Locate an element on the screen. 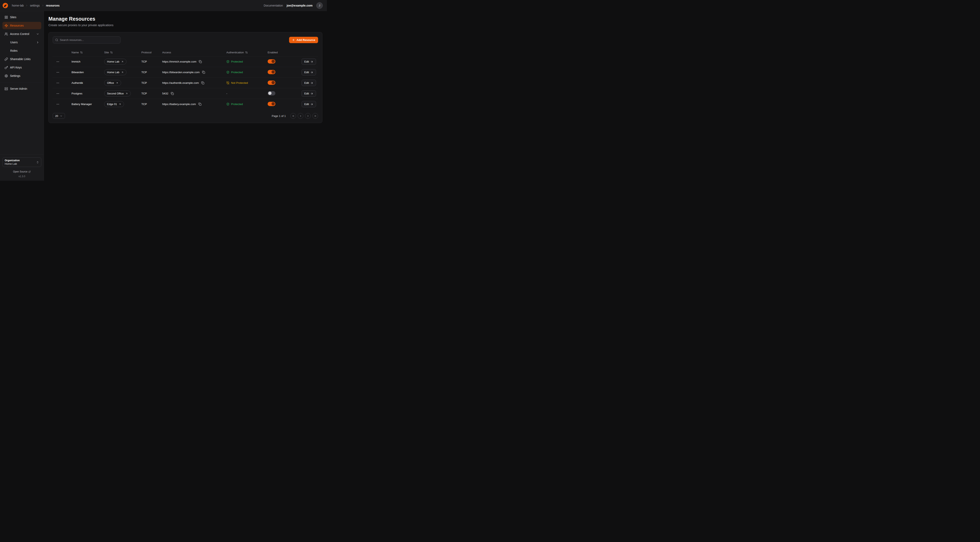 The image size is (980, 542). sidebar: Sites Resources Access Control Users Rol… is located at coordinates (22, 96).